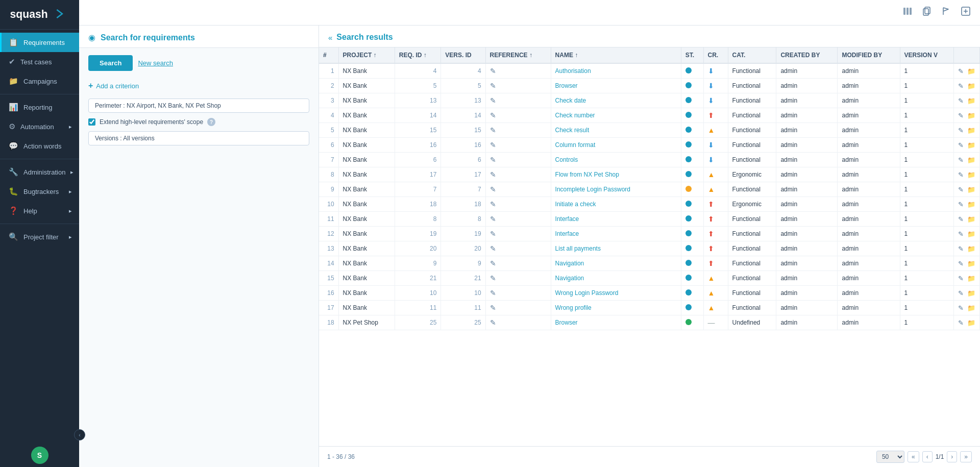 The width and height of the screenshot is (980, 467). Describe the element at coordinates (330, 38) in the screenshot. I see `back-arrow-icon: «` at that location.